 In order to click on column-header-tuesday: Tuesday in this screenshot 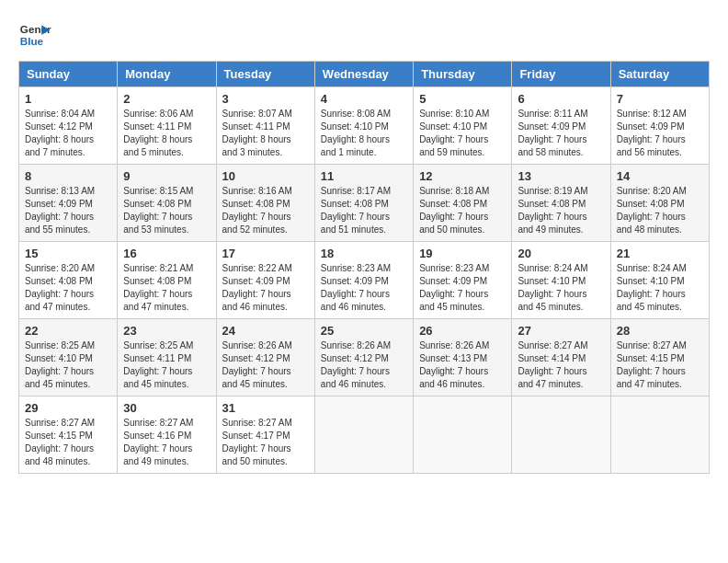, I will do `click(265, 75)`.